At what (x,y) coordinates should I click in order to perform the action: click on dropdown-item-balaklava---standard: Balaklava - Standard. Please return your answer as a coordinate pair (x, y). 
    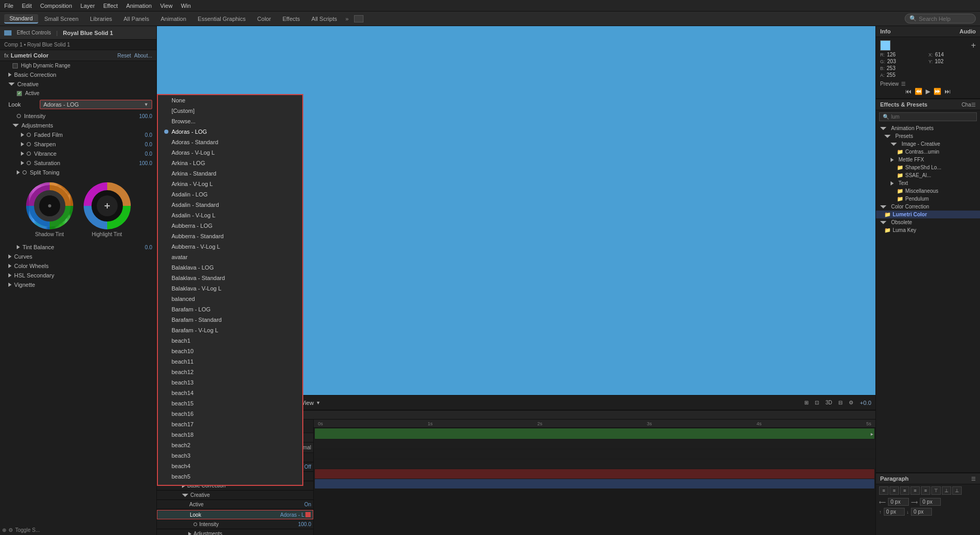
    Looking at the image, I should click on (230, 278).